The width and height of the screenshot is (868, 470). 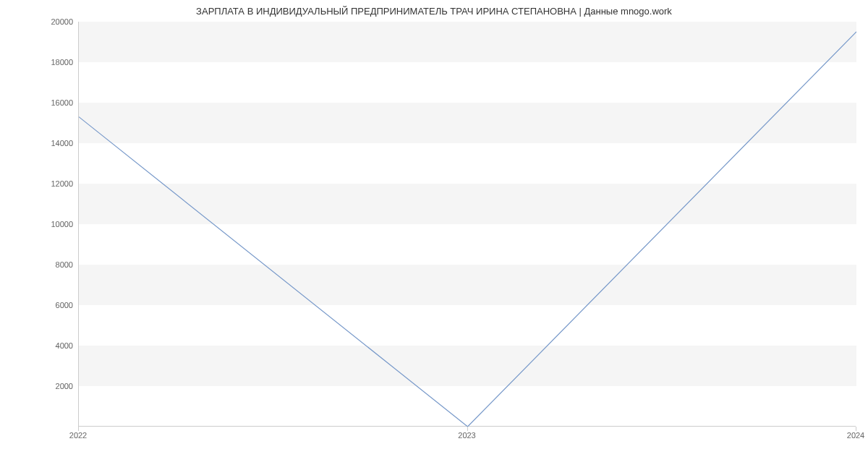 I want to click on y-tick-label: 12000, so click(x=51, y=184).